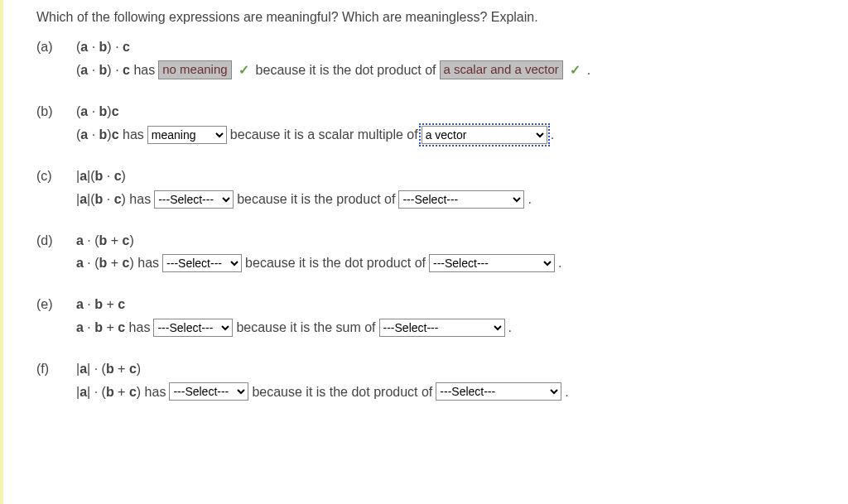 This screenshot has height=504, width=848. What do you see at coordinates (194, 199) in the screenshot?
I see `part-c-select-meaning: ---Select---meaningno meaning` at bounding box center [194, 199].